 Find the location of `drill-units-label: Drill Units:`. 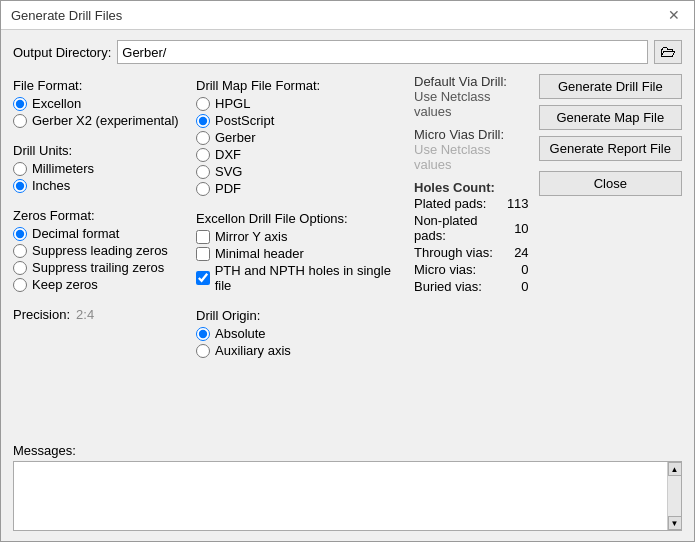

drill-units-label: Drill Units: is located at coordinates (100, 150).